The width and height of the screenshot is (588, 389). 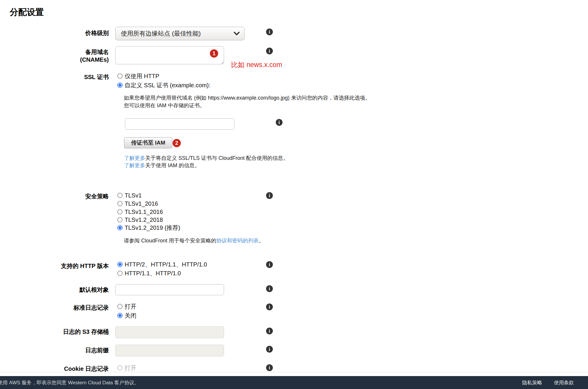 I want to click on http-version-option-http2: HTTP/2、HTTP/1.1、HTTP/1.0, so click(x=162, y=264).